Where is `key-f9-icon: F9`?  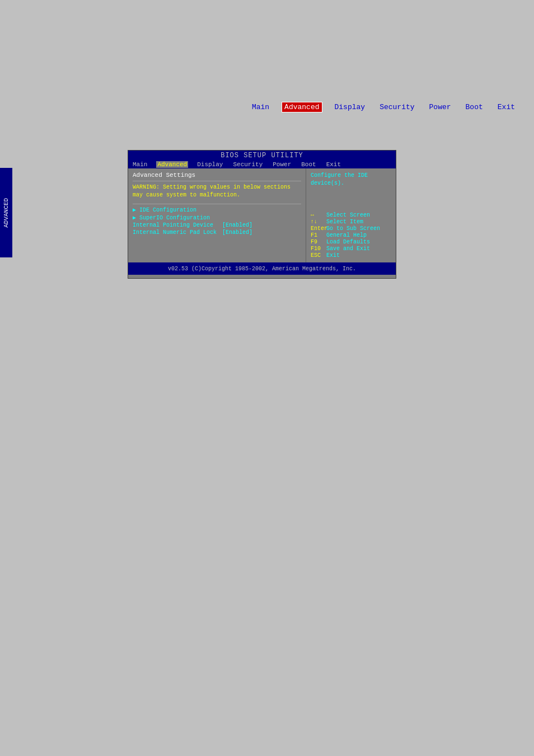 key-f9-icon: F9 is located at coordinates (318, 242).